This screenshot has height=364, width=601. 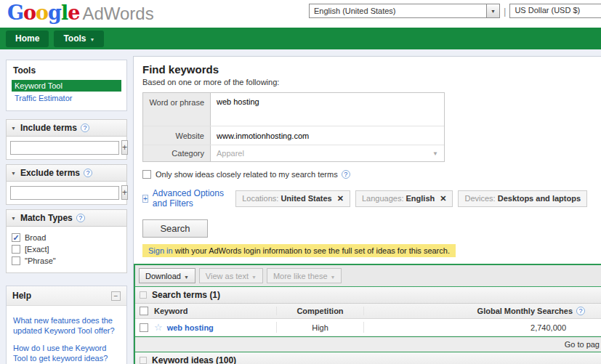 What do you see at coordinates (116, 296) in the screenshot?
I see `help-collapse-button: −` at bounding box center [116, 296].